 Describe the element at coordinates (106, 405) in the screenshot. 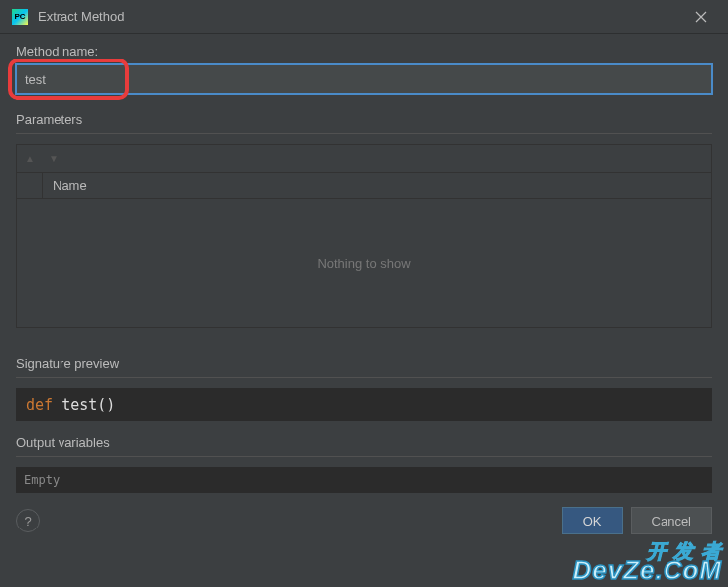

I see `parentheses: ()` at that location.